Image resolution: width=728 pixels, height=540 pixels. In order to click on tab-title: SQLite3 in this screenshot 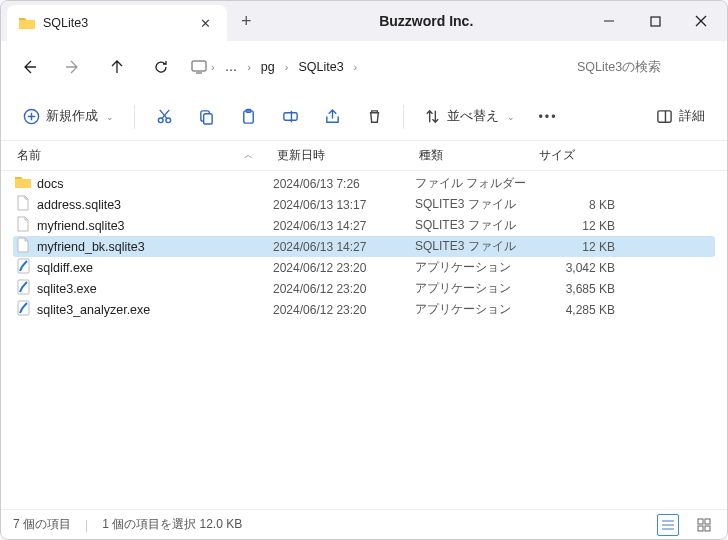, I will do `click(116, 23)`.